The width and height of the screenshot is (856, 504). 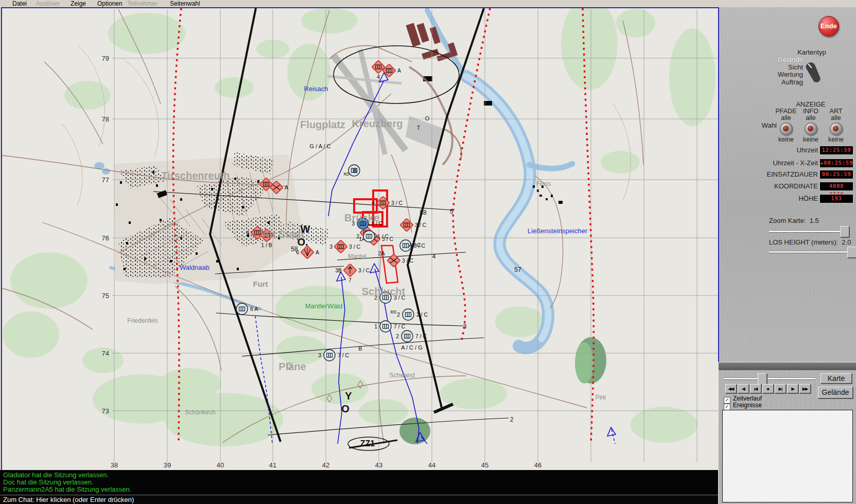 I want to click on svg-text: 1, so click(x=376, y=326).